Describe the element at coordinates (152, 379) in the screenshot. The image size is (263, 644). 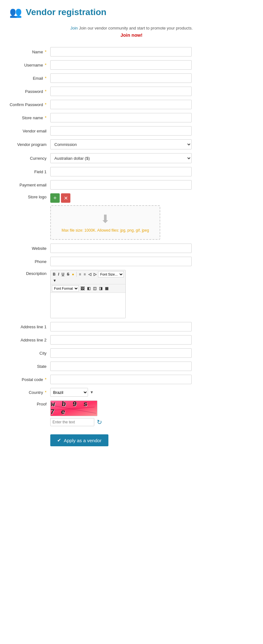
I see `postal-code-field-cell` at that location.